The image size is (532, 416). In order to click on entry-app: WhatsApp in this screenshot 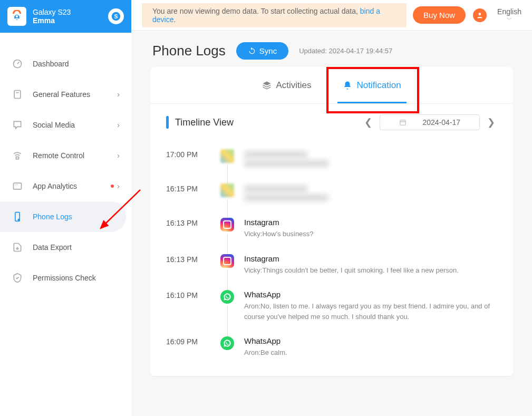, I will do `click(371, 341)`.